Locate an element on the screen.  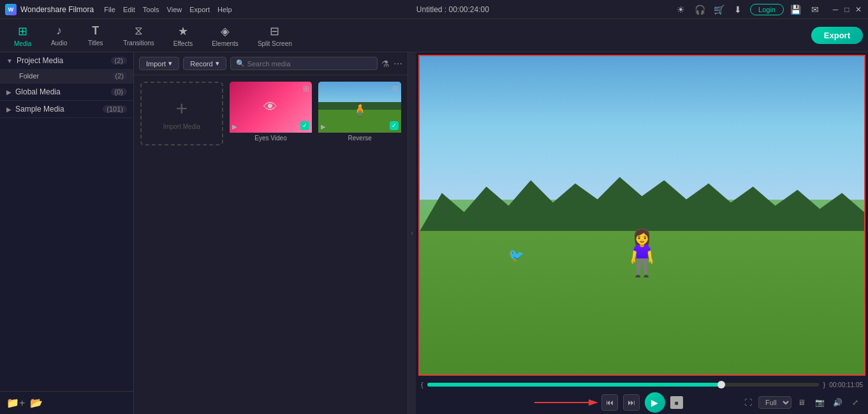
download-icon: ⬇ is located at coordinates (738, 10).